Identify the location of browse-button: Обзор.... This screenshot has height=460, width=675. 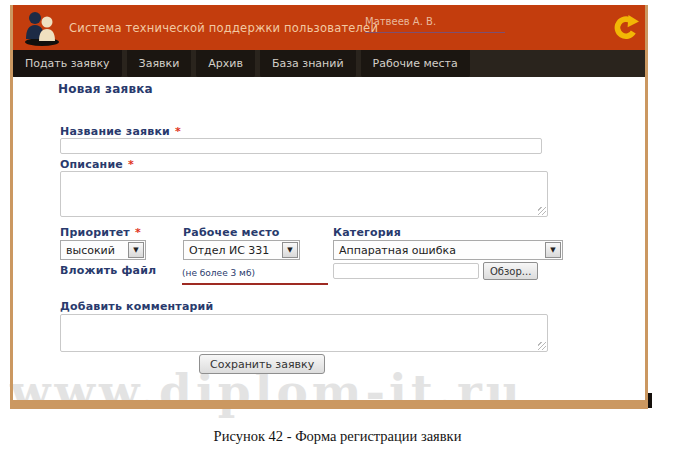
(510, 271).